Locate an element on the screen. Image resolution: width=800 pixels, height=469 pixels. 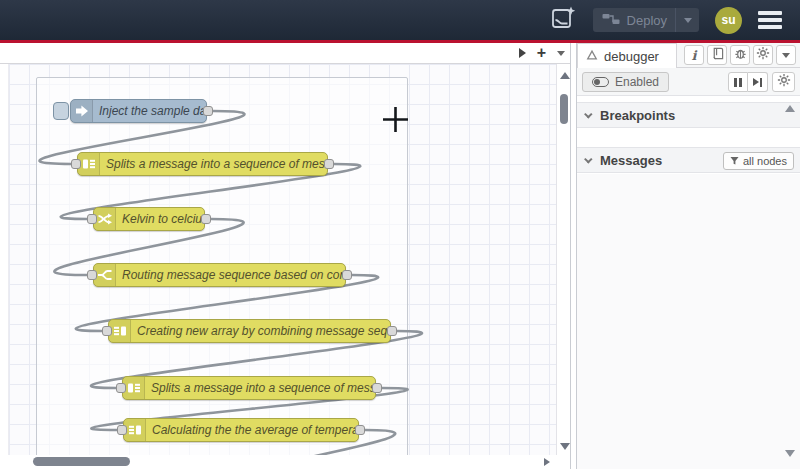
messages-filter-button: all nodes is located at coordinates (758, 161).